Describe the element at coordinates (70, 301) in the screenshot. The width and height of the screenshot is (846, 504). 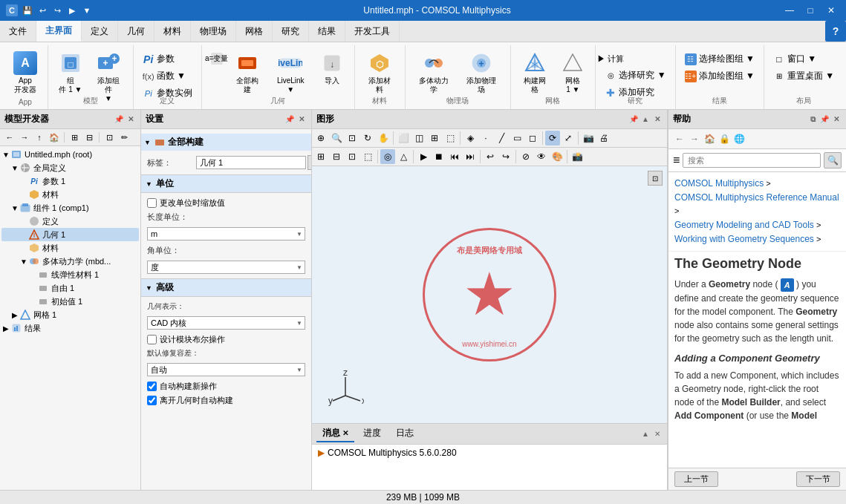
I see `tree-item-init1: ▶ 初始值 1` at that location.